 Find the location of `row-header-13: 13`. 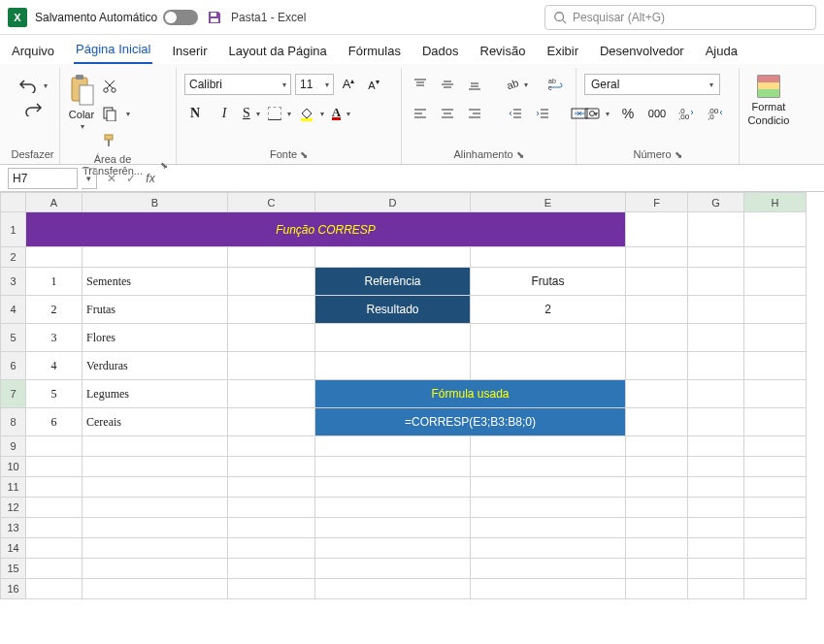

row-header-13: 13 is located at coordinates (14, 528).